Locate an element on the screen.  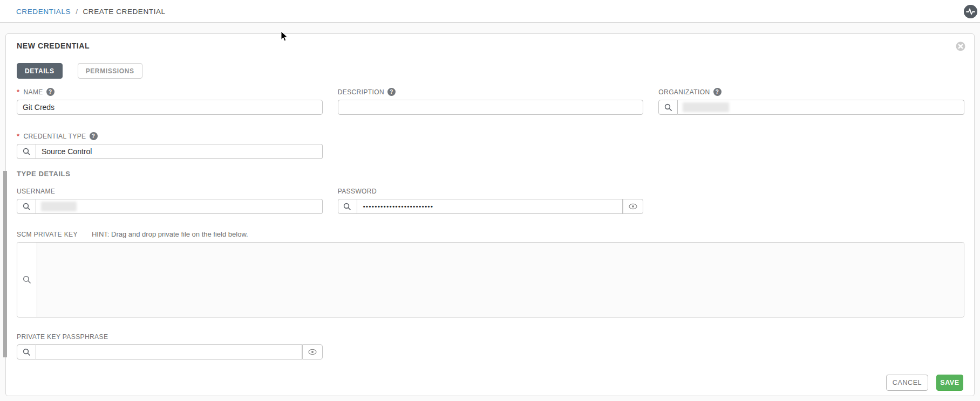
name-help-icon: ? is located at coordinates (51, 92).